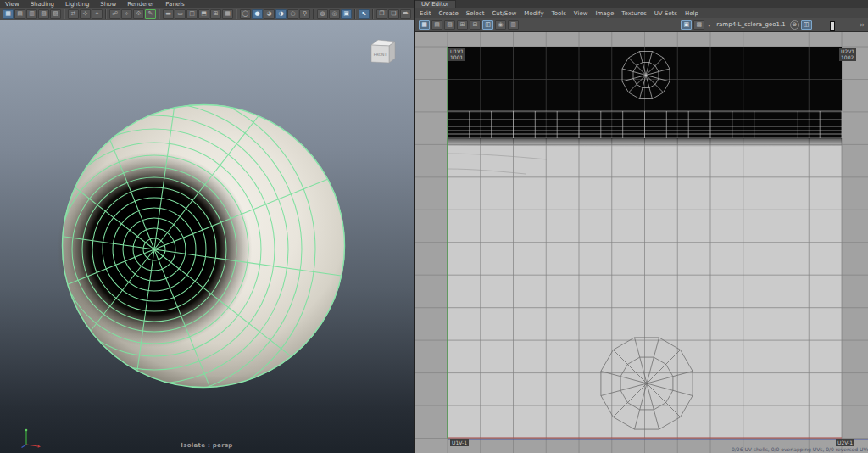 The image size is (868, 453). Describe the element at coordinates (475, 25) in the screenshot. I see `checker-dim-icon: ⊟` at that location.